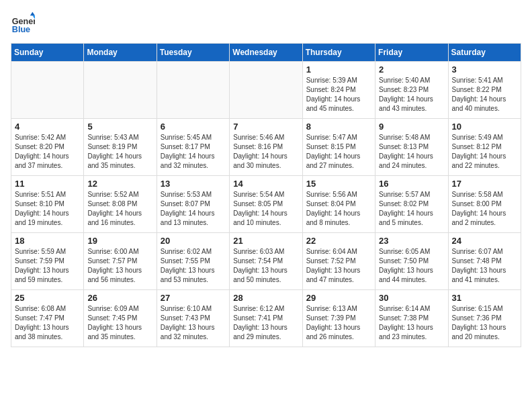 The height and width of the screenshot is (411, 532). What do you see at coordinates (266, 90) in the screenshot?
I see `week-row-1: 1Sunrise: 5:39 AM Sunset: 8:24 PM Daylig…` at bounding box center [266, 90].